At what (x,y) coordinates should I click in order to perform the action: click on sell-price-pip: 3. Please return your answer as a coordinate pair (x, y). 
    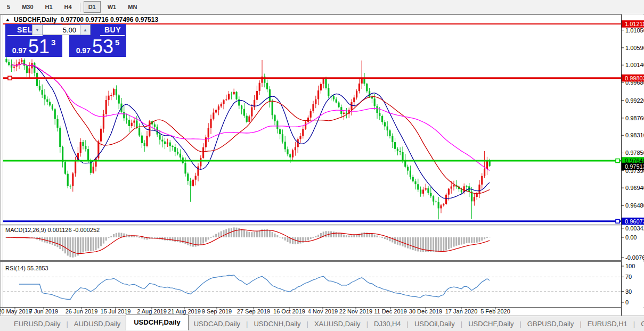
    Looking at the image, I should click on (53, 43).